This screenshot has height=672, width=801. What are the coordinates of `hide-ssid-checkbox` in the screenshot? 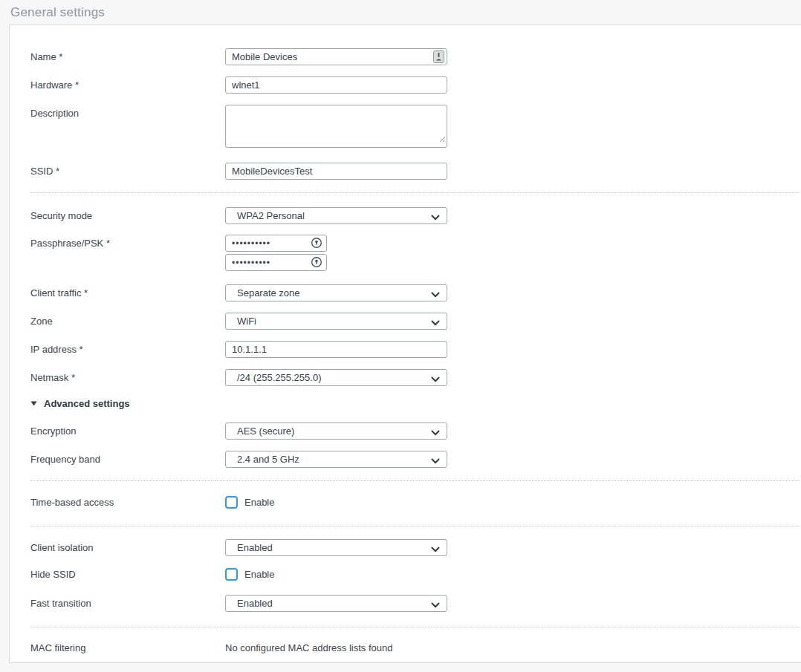 It's located at (232, 575).